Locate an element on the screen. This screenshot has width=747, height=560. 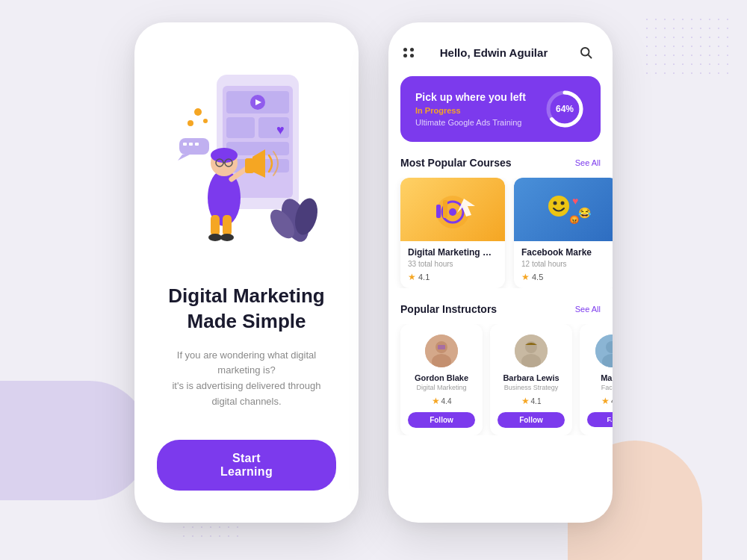
course-title-1: Digital Marketing Cousre is located at coordinates (453, 252).